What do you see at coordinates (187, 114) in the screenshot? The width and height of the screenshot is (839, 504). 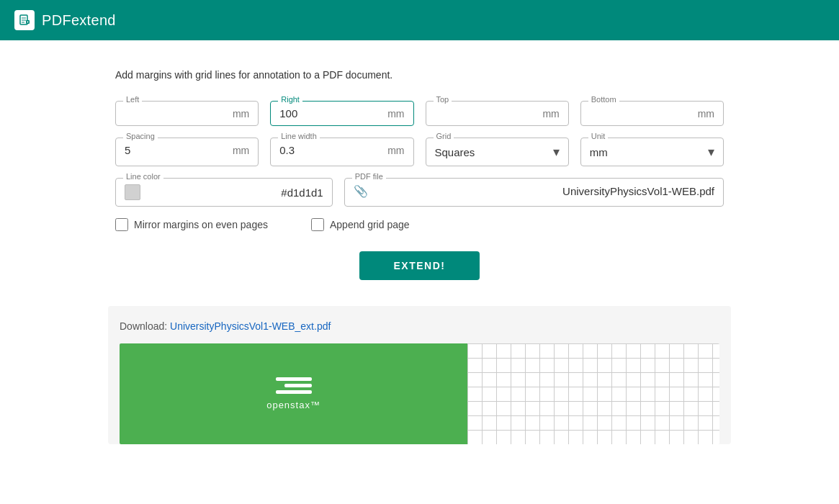 I see `left-field: Left mm` at bounding box center [187, 114].